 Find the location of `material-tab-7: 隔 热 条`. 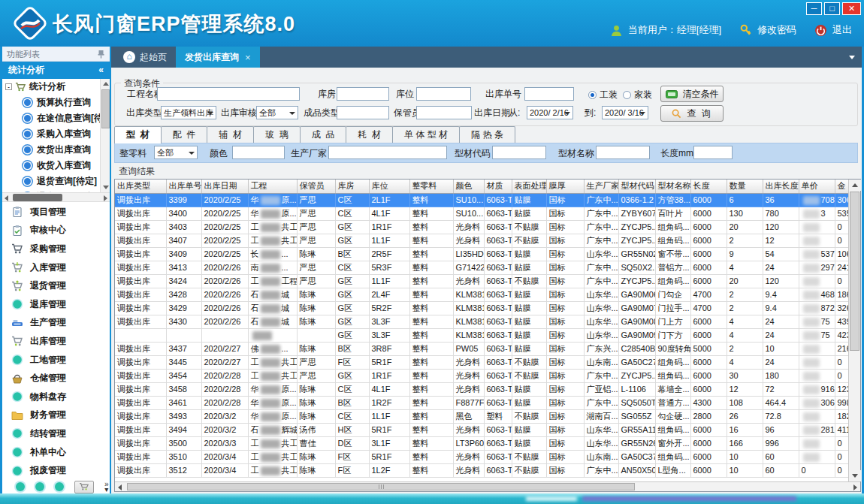

material-tab-7: 隔 热 条 is located at coordinates (487, 134).